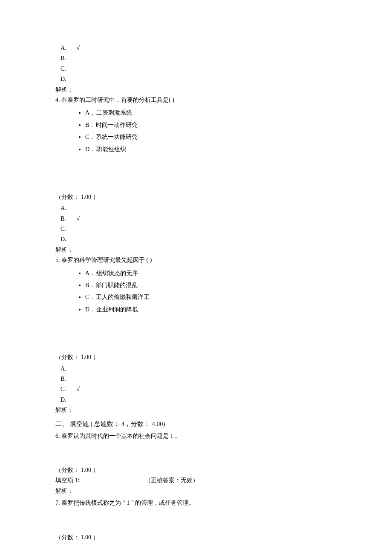 The height and width of the screenshot is (555, 392). What do you see at coordinates (117, 273) in the screenshot?
I see `option-text: 组织状态的无序` at bounding box center [117, 273].